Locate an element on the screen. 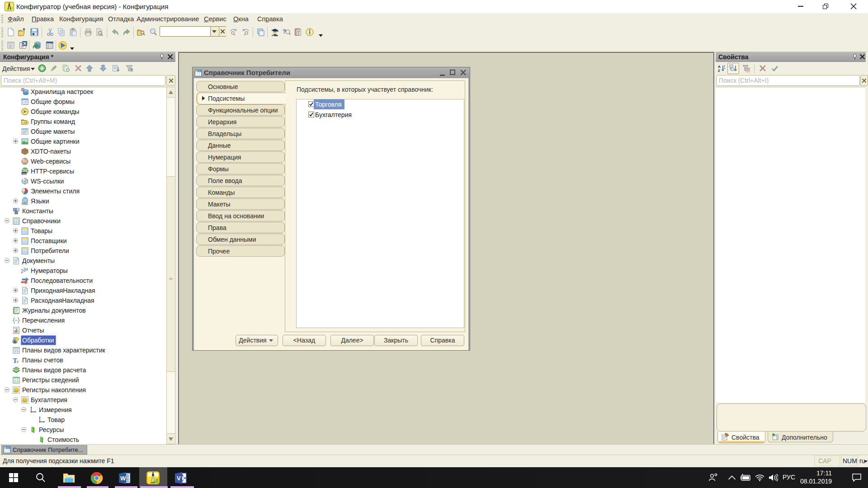 This screenshot has height=488, width=868. svg-text: http is located at coordinates (24, 174).